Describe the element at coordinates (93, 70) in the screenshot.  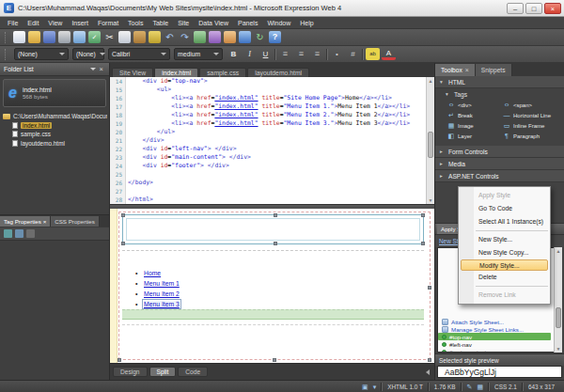
I see `chevron-down-icon` at that location.